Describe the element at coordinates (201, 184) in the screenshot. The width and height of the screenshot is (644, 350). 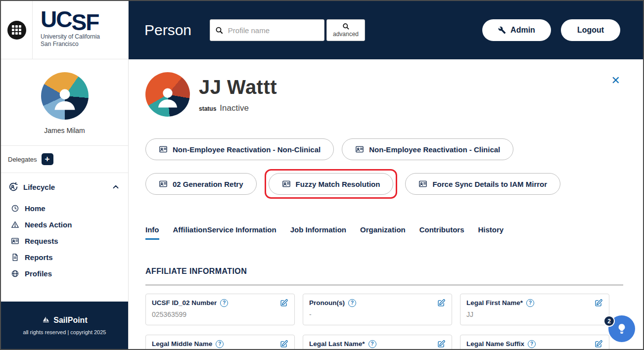
I see `action-02-generation-retry: 02 Generation Retry` at that location.